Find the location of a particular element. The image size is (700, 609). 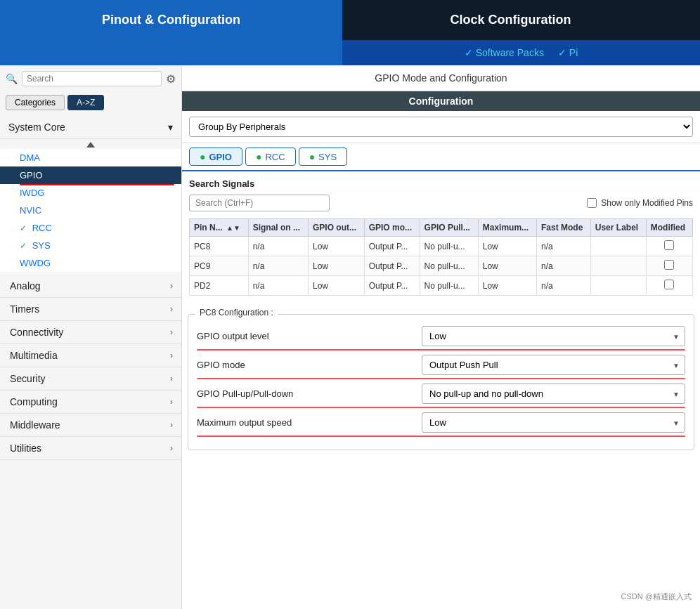

cell-signal: n/a is located at coordinates (278, 286).